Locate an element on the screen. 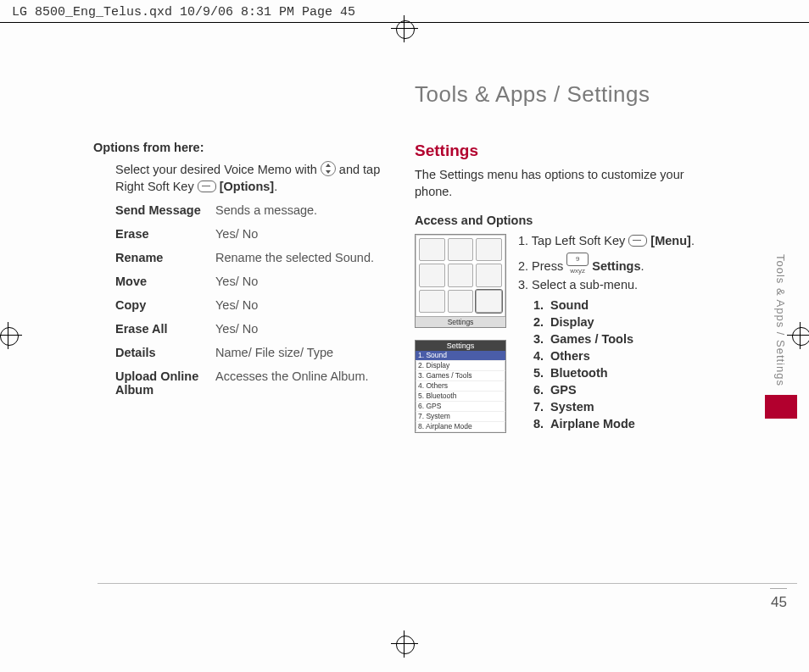  submenu-item: 2.Display is located at coordinates (619, 322).